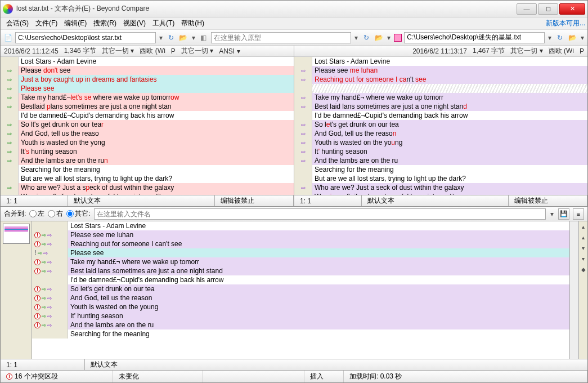 The image size is (588, 383). Describe the element at coordinates (436, 201) in the screenshot. I see `right-text-mode: 默认文本` at that location.